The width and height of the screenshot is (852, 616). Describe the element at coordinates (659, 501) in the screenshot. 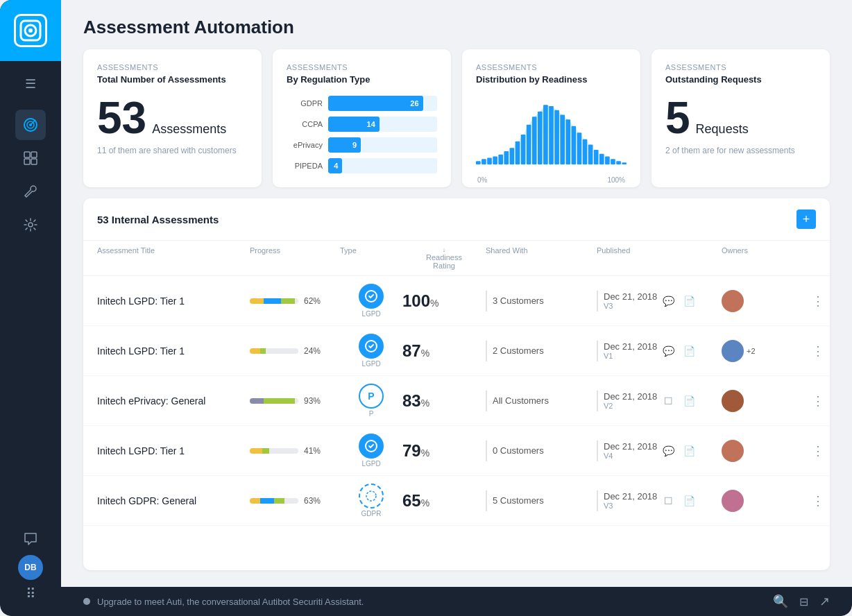

I see `published-col: Dec 21, 2018 V3 ☐ 📄` at that location.